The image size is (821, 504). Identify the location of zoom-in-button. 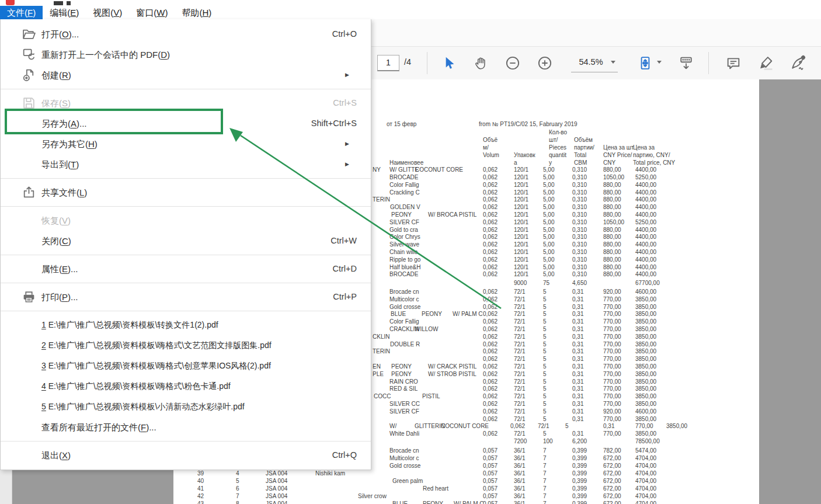
(545, 63).